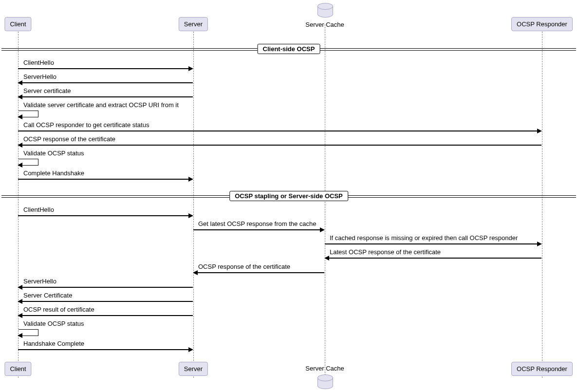  I want to click on msg-label: OCSP result of certificate, so click(59, 310).